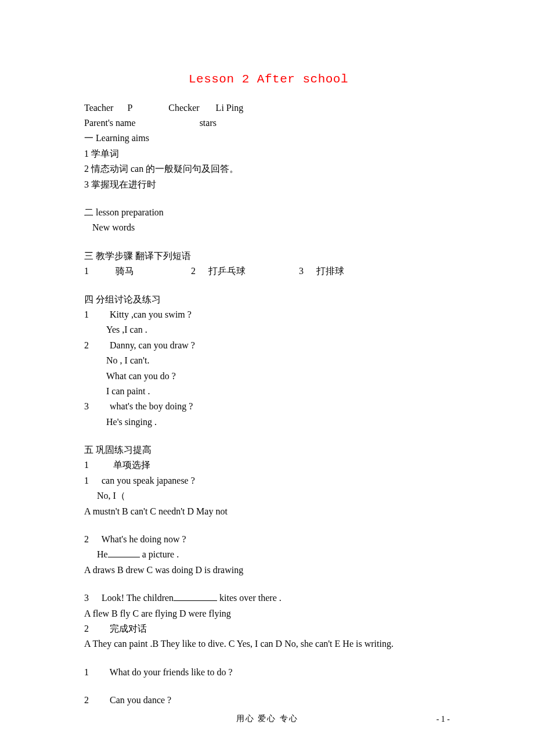  What do you see at coordinates (268, 330) in the screenshot?
I see `dialog-1-a: Yes ,I can .` at bounding box center [268, 330].